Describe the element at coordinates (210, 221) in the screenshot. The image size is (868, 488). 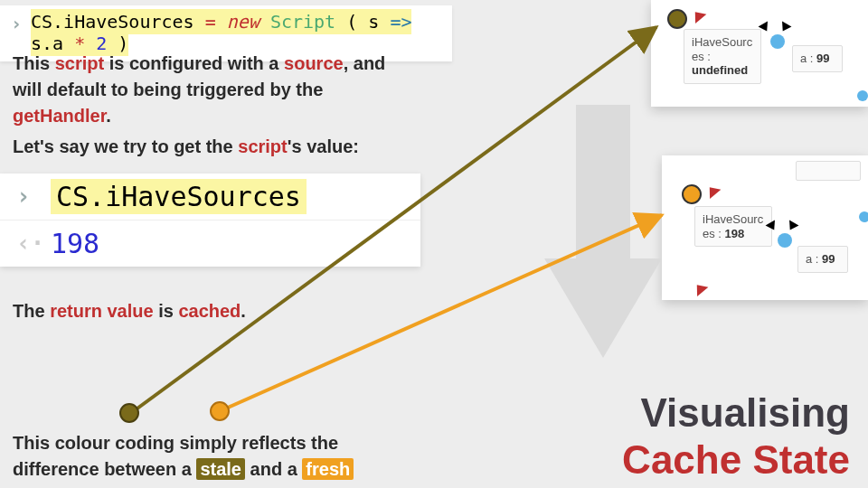
I see `repl-block: › CS.iHaveSources ‹· 198` at that location.